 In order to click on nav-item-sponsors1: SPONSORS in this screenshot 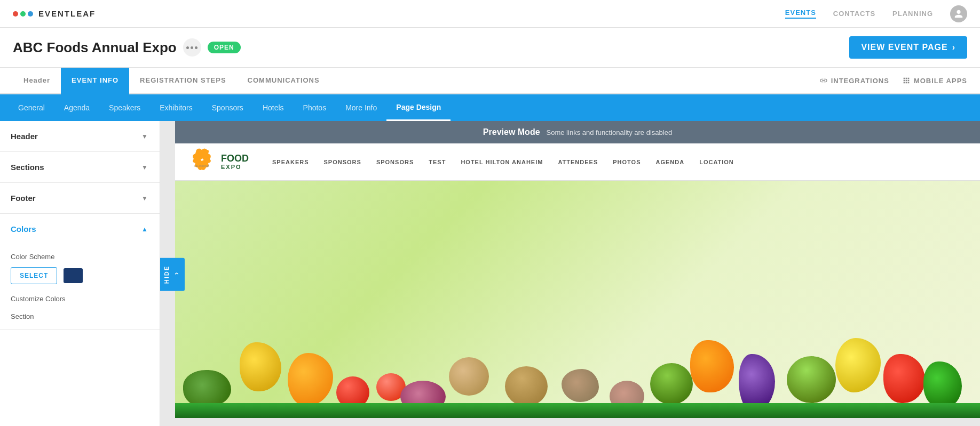, I will do `click(343, 162)`.